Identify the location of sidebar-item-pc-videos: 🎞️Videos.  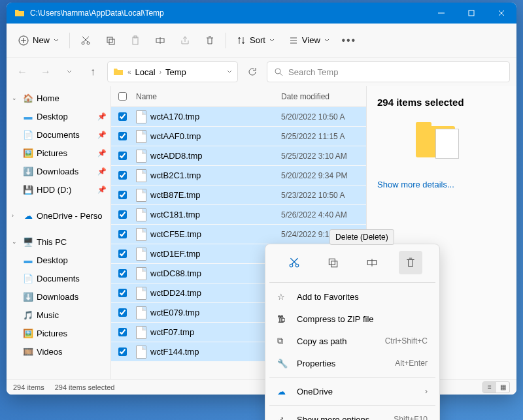
(59, 351).